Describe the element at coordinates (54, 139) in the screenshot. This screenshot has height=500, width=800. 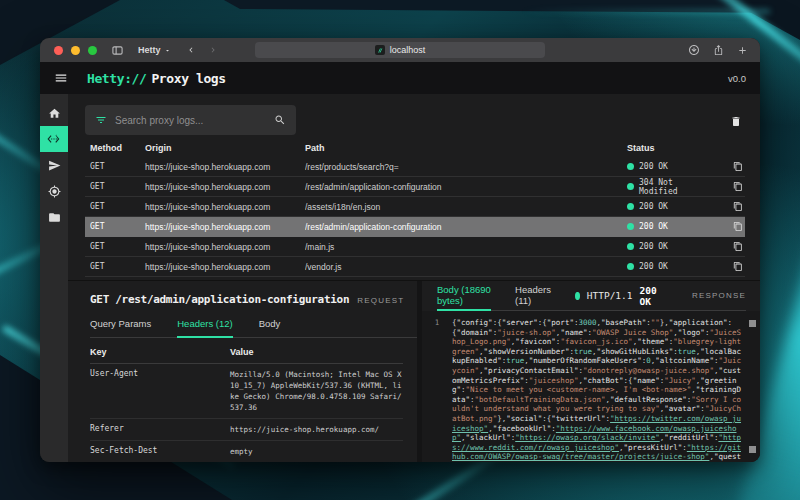
I see `code-icon` at that location.